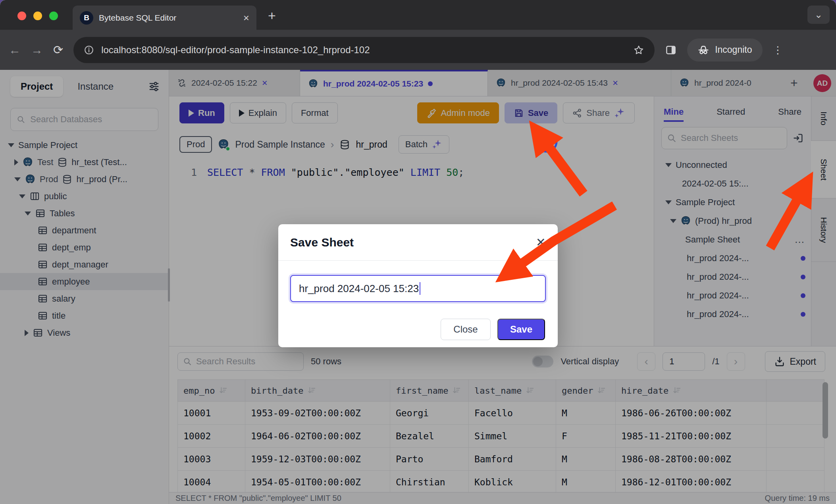 Image resolution: width=836 pixels, height=504 pixels. I want to click on cell: 10004, so click(212, 482).